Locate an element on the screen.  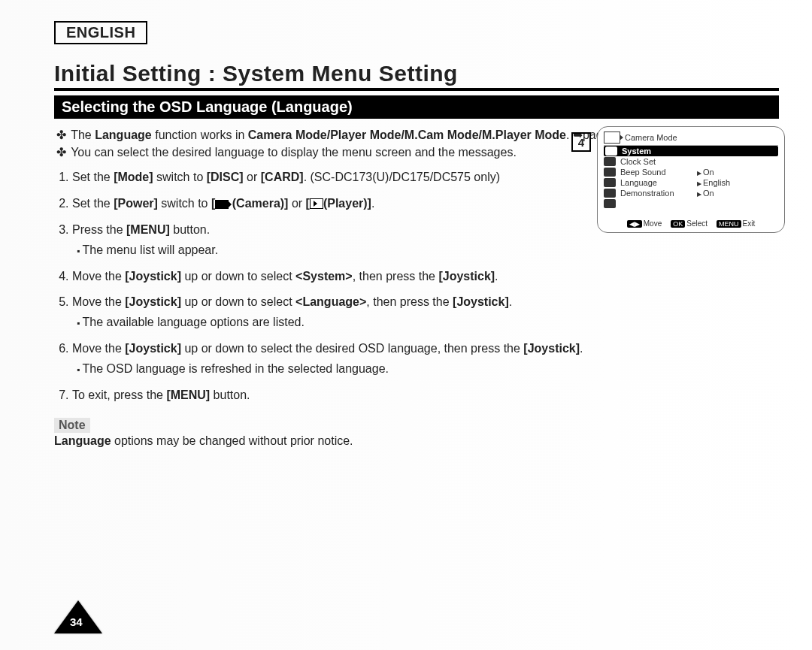
sub-list: The menu list will appear. is located at coordinates (330, 251).